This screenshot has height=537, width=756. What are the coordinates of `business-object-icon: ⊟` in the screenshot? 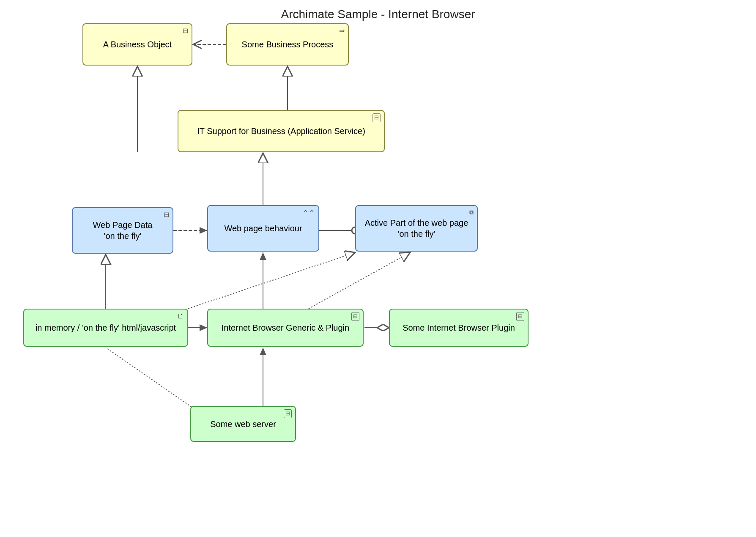 It's located at (185, 31).